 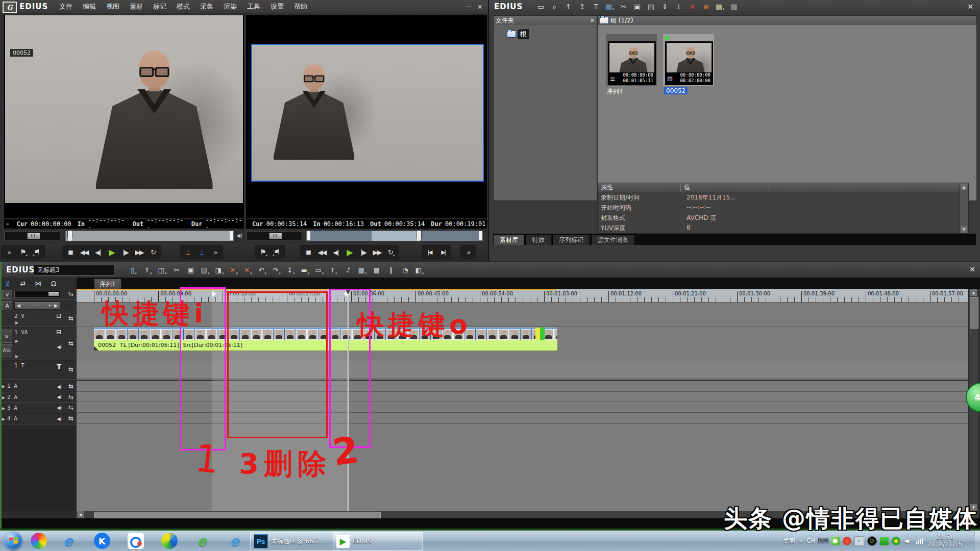 What do you see at coordinates (188, 252) in the screenshot?
I see `add-marker-icon: ⊥` at bounding box center [188, 252].